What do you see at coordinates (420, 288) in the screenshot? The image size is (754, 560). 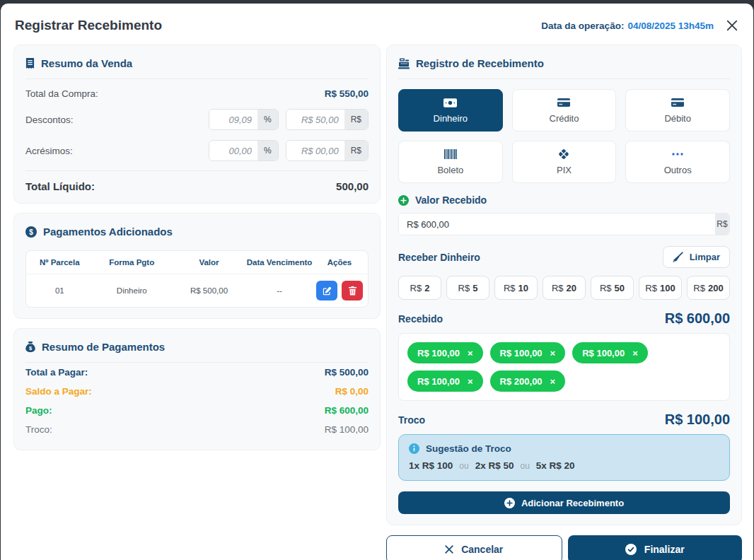 I see `denom-2-button: R$2` at bounding box center [420, 288].